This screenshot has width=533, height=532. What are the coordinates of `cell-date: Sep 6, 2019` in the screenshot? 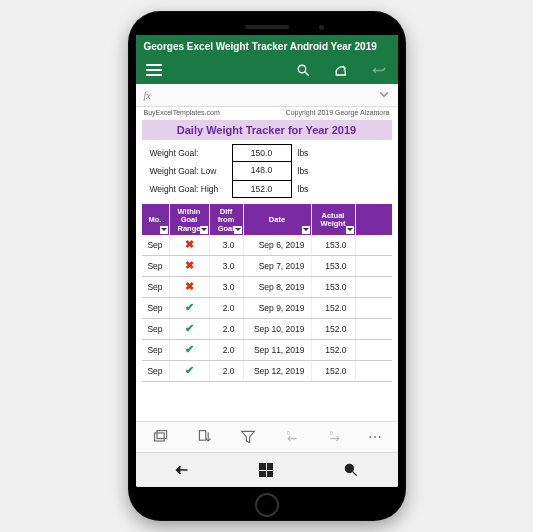 It's located at (278, 245).